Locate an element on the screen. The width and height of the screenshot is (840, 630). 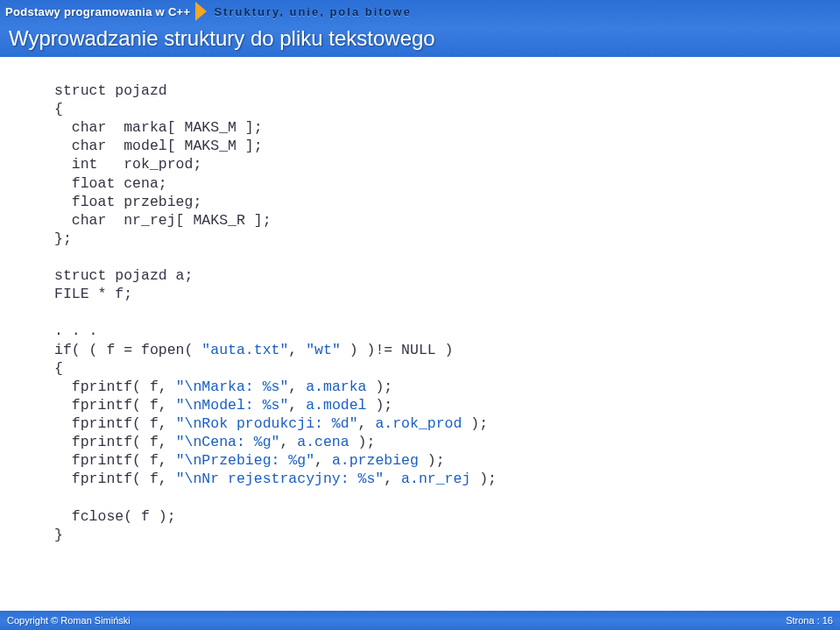
slide-footer: Copyright © Roman Simiński Strona : 16 is located at coordinates (420, 620).